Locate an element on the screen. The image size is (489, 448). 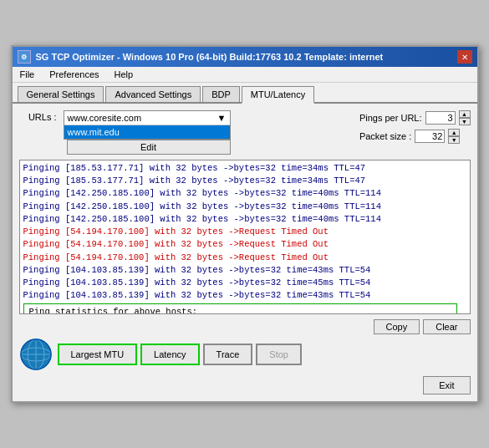
url-item-selected: www.mit.edu is located at coordinates (147, 132).